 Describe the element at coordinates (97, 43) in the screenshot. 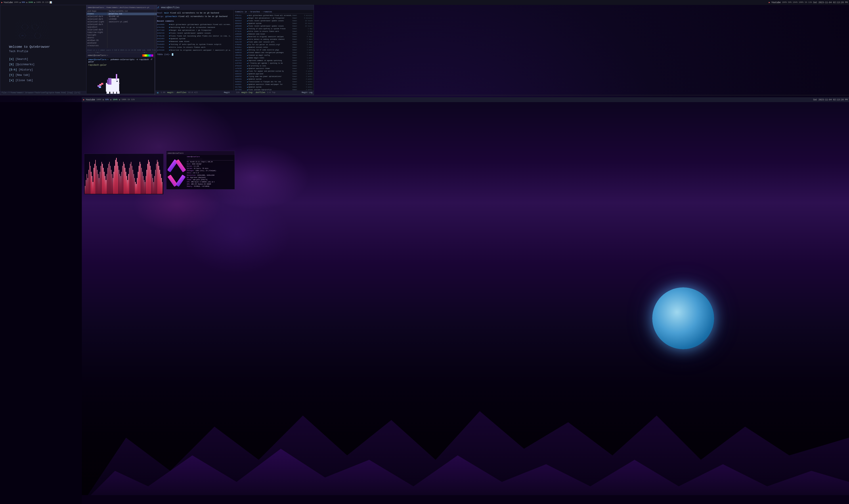

I see `fm-item-woodland: woodland` at that location.